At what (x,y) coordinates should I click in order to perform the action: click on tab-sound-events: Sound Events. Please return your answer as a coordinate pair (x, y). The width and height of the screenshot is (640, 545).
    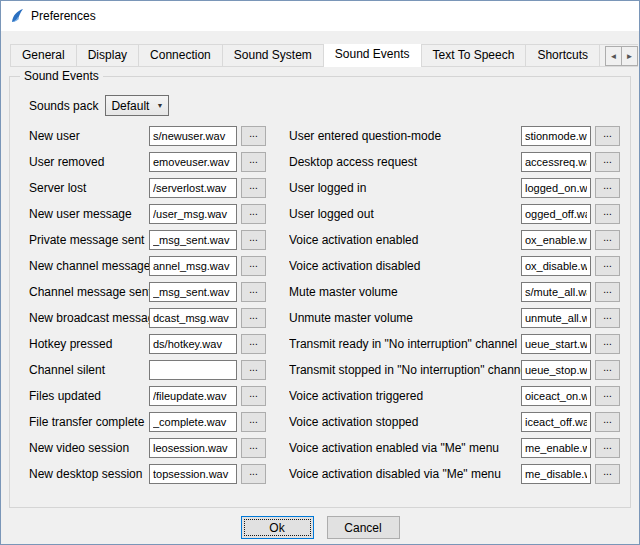
    Looking at the image, I should click on (372, 56).